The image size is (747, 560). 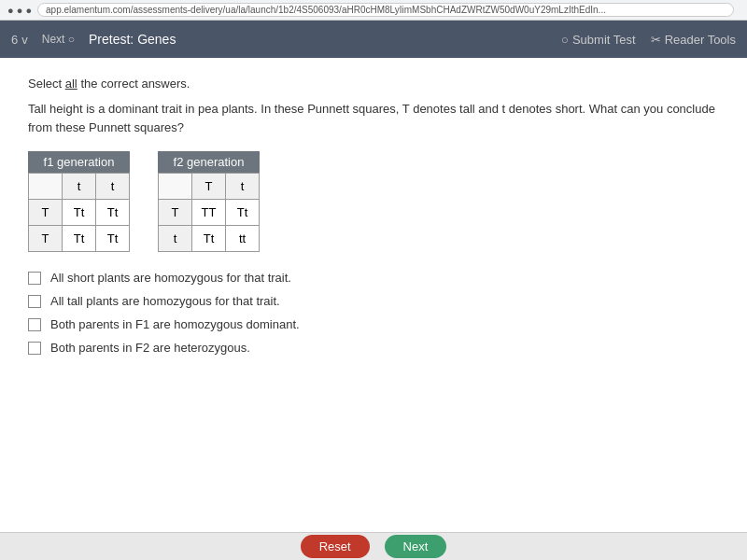 What do you see at coordinates (374, 84) in the screenshot?
I see `instruction-text: Select all the correct answers.` at bounding box center [374, 84].